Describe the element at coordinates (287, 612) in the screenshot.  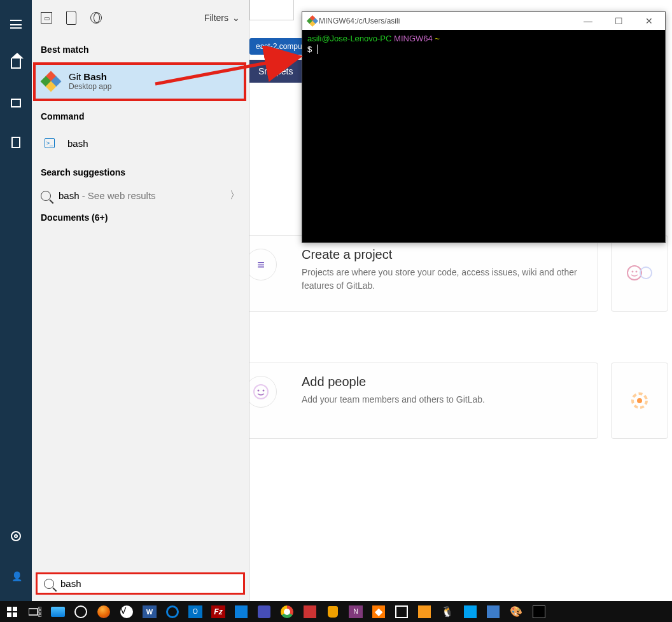
I see `chrome-icon` at that location.